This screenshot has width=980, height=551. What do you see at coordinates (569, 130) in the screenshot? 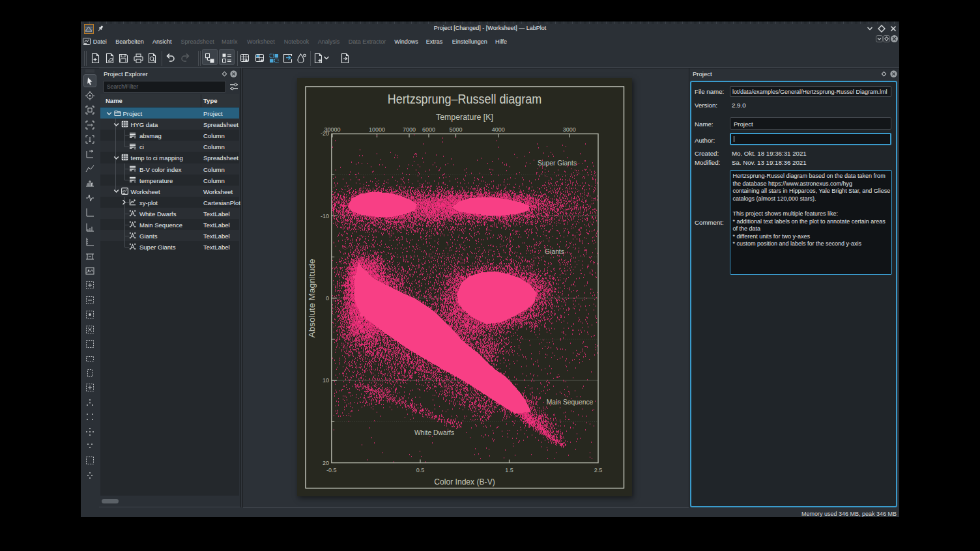
I see `svg-text: 3000` at bounding box center [569, 130].